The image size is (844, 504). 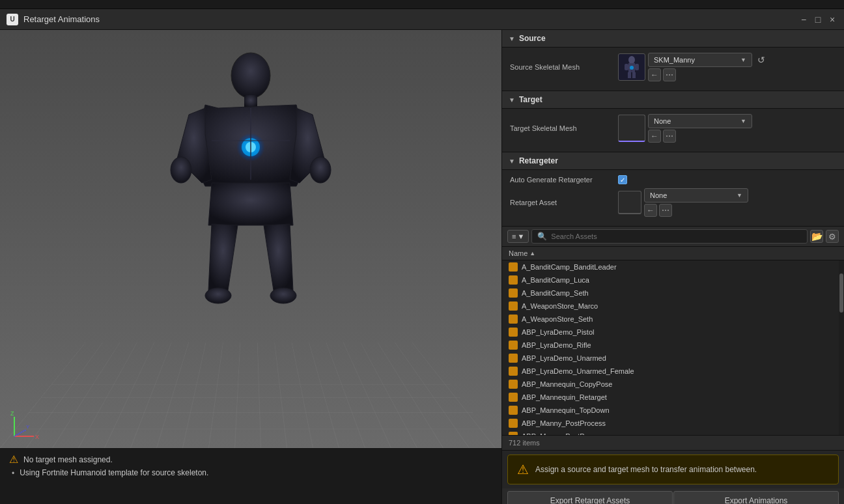 I want to click on minimize-button: −, so click(x=804, y=20).